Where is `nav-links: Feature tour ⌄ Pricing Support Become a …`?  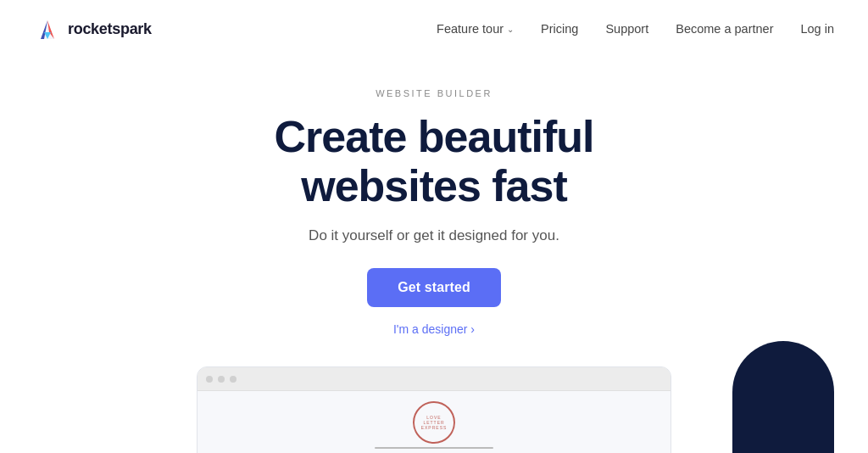 nav-links: Feature tour ⌄ Pricing Support Become a … is located at coordinates (636, 29).